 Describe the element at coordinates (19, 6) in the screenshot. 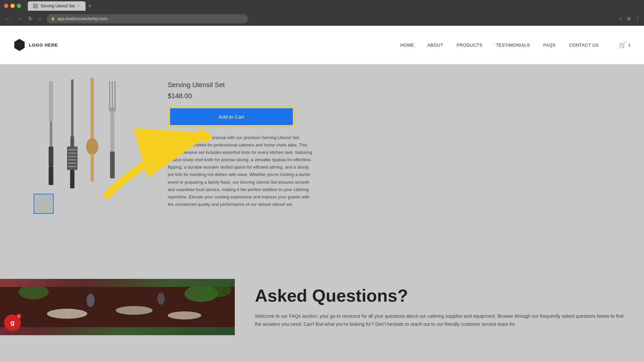

I see `fullscreen-button-traffic` at that location.